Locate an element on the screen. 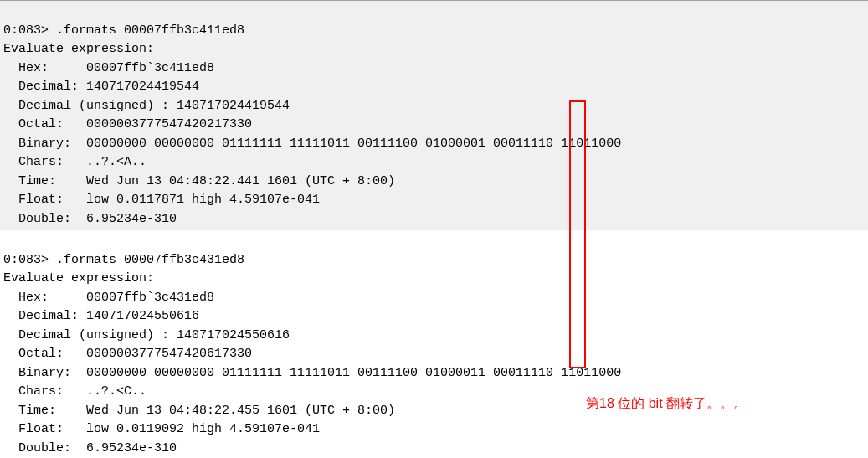  decimal-line: Decimal: 140717024550616 is located at coordinates (101, 316).